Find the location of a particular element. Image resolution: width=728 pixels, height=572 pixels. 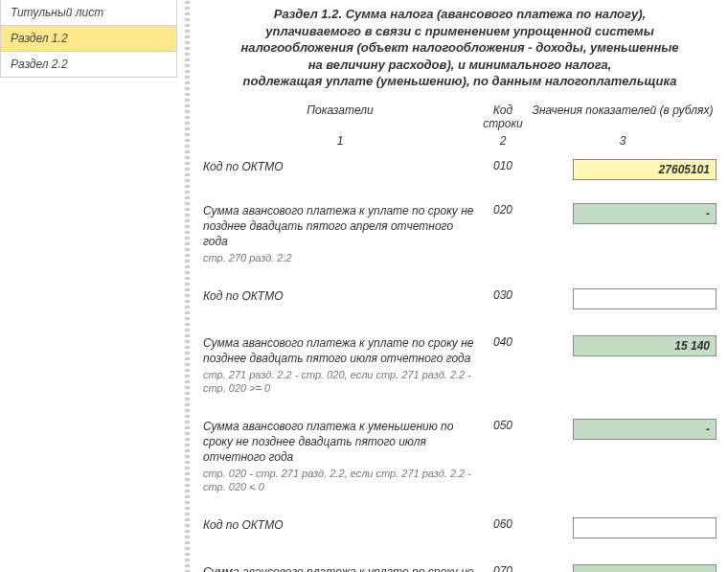

table-header-numbers: 1 2 3 is located at coordinates (460, 145).